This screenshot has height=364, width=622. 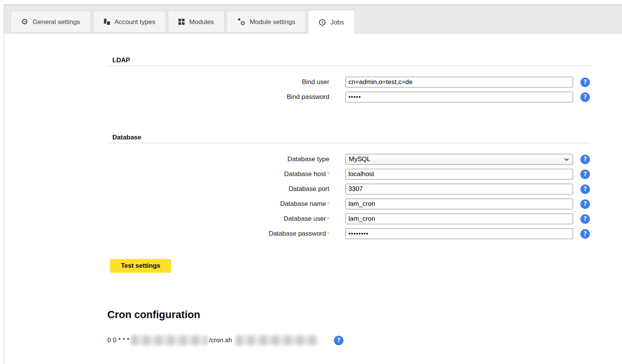 I want to click on ldap-form: Bind user ? Bind password ?, so click(x=348, y=89).